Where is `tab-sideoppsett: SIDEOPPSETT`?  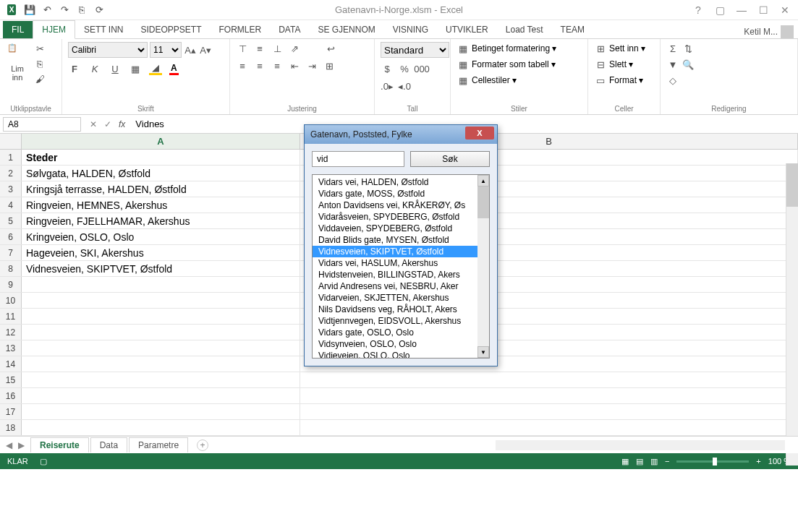 tab-sideoppsett: SIDEOPPSETT is located at coordinates (171, 30).